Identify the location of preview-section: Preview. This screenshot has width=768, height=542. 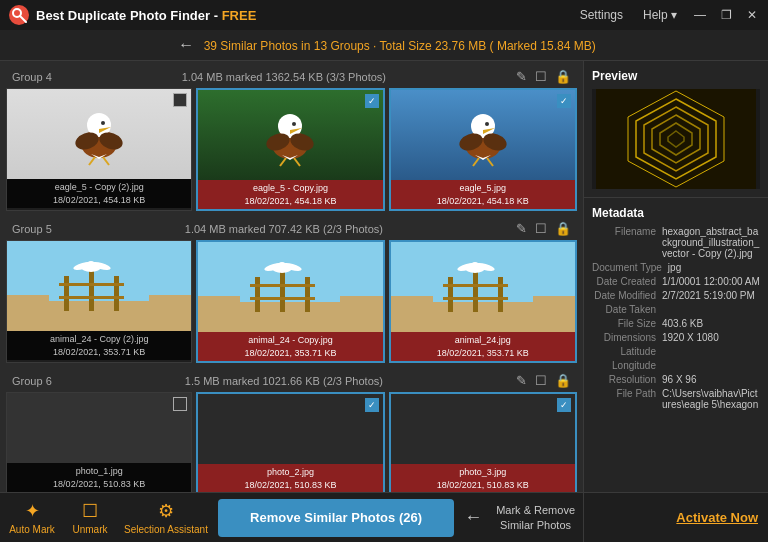
(676, 130).